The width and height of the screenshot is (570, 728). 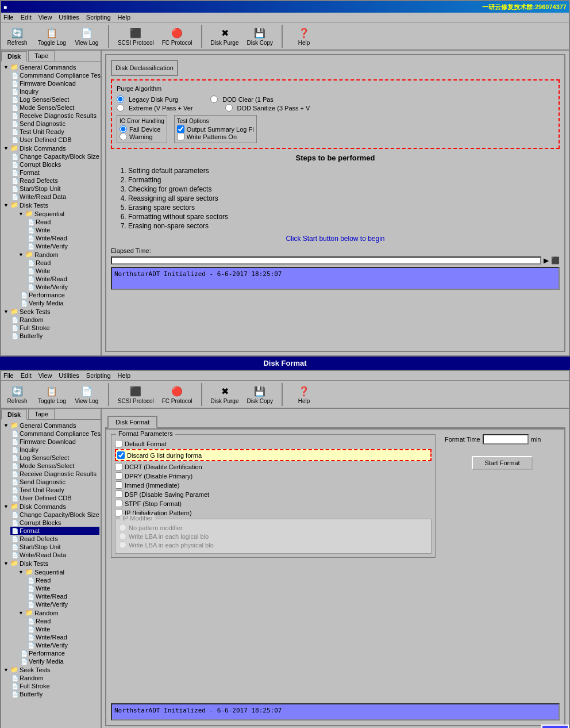 I want to click on sequential-header: ▼ 📁 Sequential, so click(x=55, y=214).